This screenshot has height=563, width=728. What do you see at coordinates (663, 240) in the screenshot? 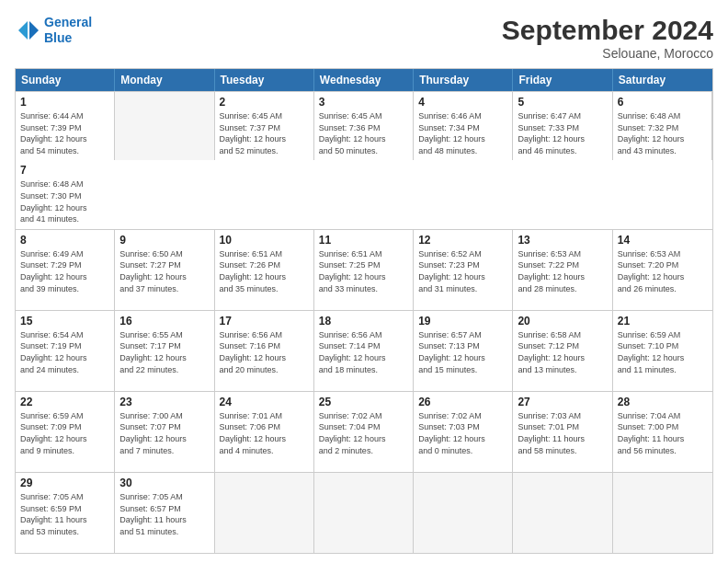
I see `day-number: 14` at bounding box center [663, 240].